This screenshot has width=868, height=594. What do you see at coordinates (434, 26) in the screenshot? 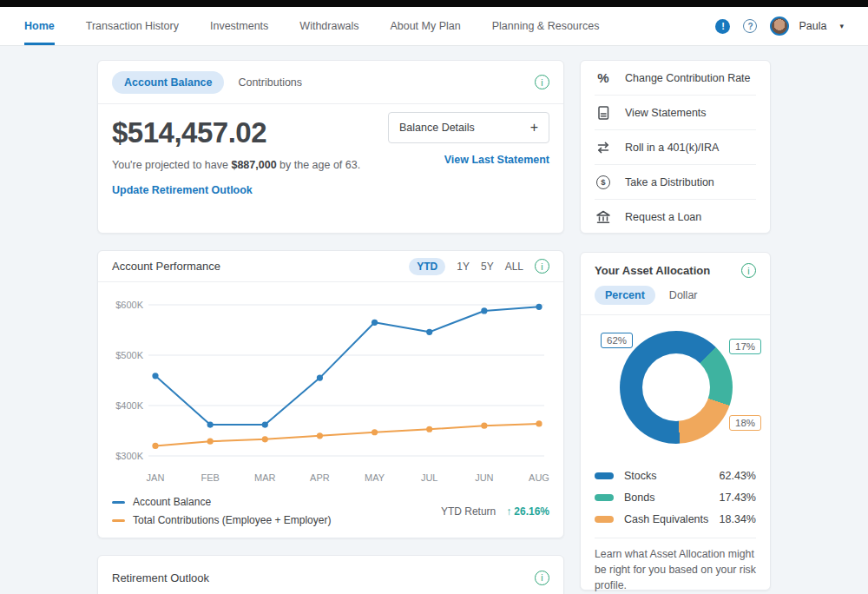
I see `main-navbar: Home Transaction History Investments Wit…` at bounding box center [434, 26].